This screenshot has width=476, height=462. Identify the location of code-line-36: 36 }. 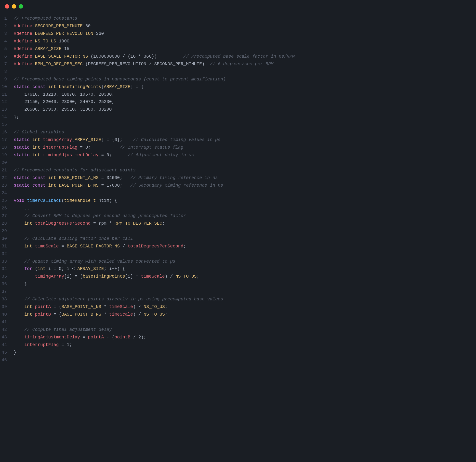
(238, 284).